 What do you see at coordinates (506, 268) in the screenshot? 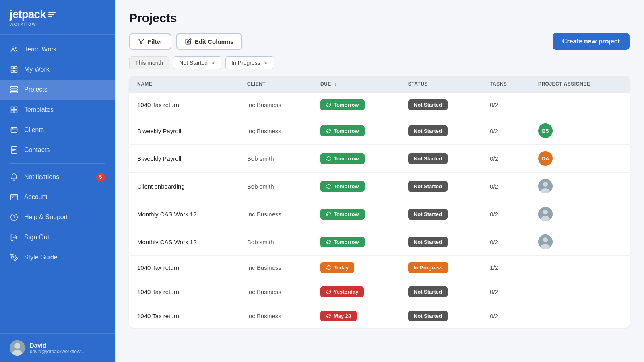
I see `table-cell-tasks: 1/2` at bounding box center [506, 268].